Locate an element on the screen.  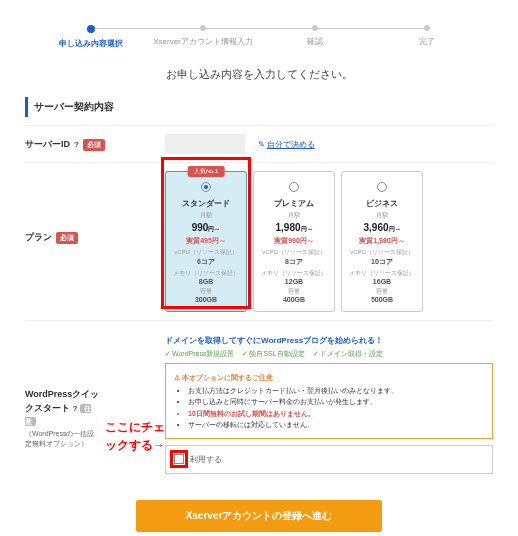
step-1: 申し込み内容選択 is located at coordinates (91, 37).